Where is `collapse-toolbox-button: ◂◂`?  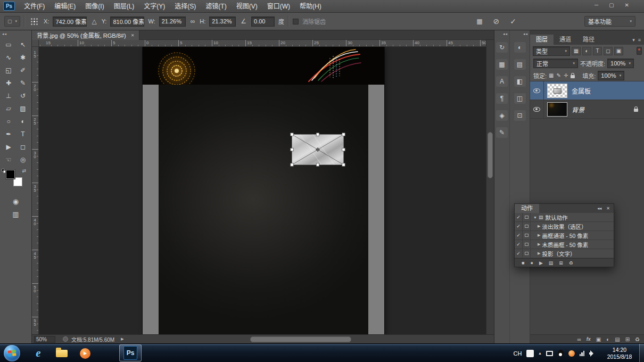 collapse-toolbox-button: ◂◂ is located at coordinates (16, 34).